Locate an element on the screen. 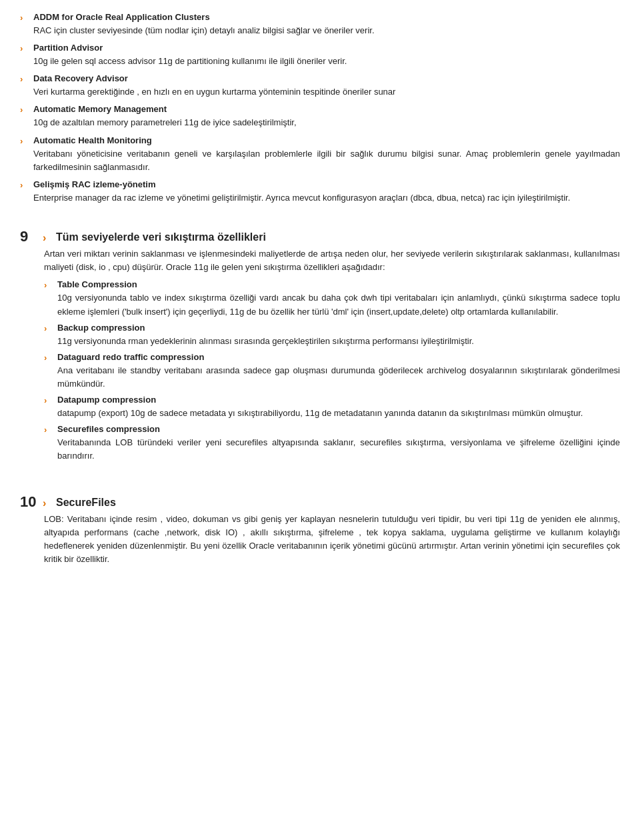 This screenshot has width=640, height=840. subsection-dra: › Data Recovery Advisor Veri kurtarma ge… is located at coordinates (320, 86).